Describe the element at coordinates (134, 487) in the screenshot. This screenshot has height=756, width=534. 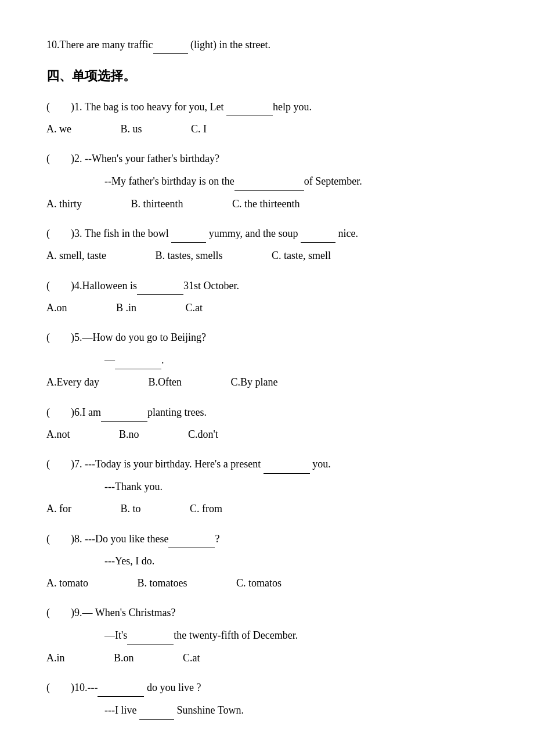
I see `q7-sub-text: ---Thank you.` at that location.